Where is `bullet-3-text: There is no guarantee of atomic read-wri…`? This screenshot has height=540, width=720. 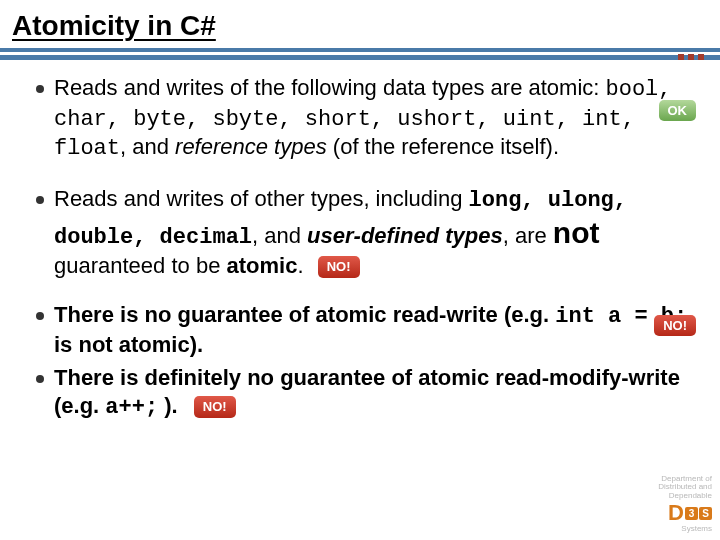 bullet-3-text: There is no guarantee of atomic read-wri… is located at coordinates (372, 330).